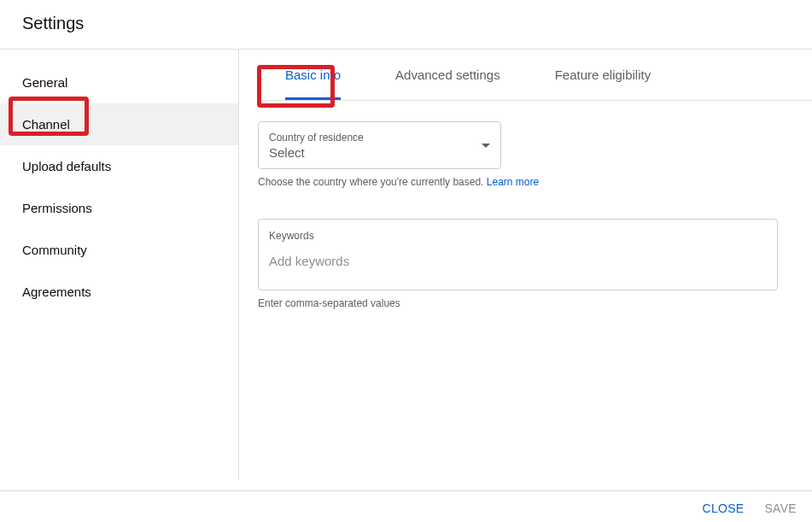 The height and width of the screenshot is (522, 812). I want to click on sidebar-item-upload-defaults: Upload defaults, so click(120, 166).